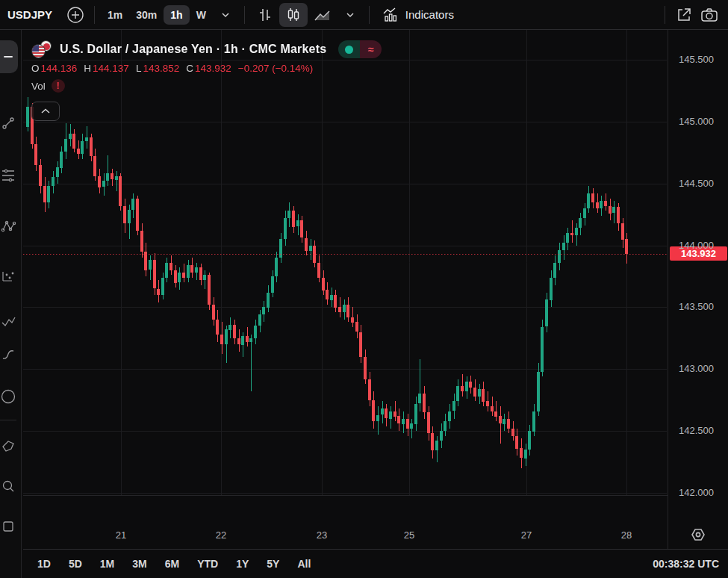  What do you see at coordinates (322, 535) in the screenshot?
I see `time-axis-label: 23` at bounding box center [322, 535].